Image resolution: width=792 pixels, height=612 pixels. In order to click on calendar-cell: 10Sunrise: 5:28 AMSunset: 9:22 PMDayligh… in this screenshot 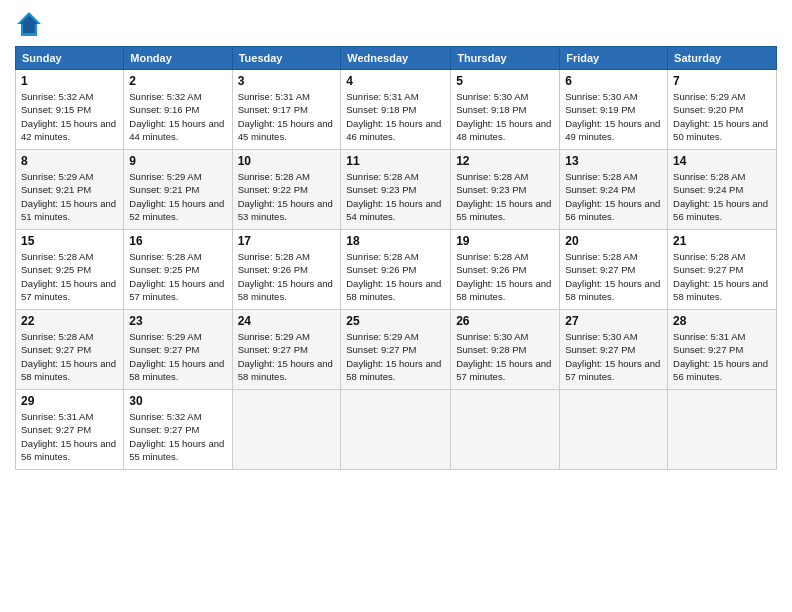, I will do `click(286, 190)`.